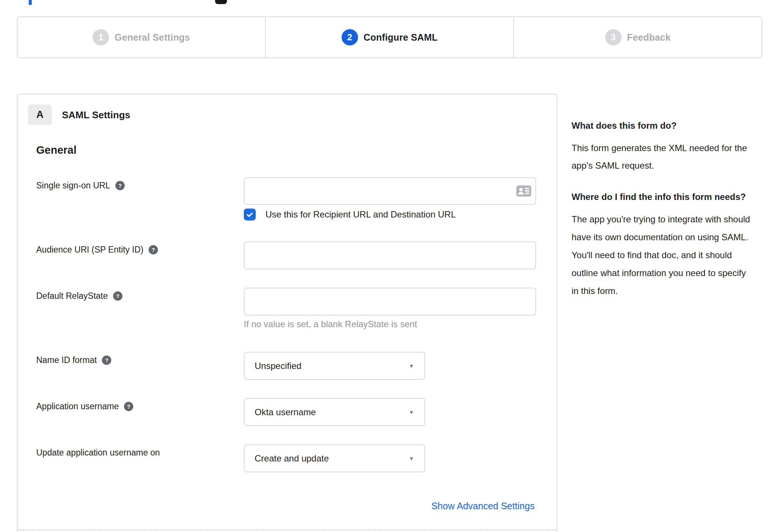  What do you see at coordinates (524, 191) in the screenshot?
I see `contact-card-autofill-icon` at bounding box center [524, 191].